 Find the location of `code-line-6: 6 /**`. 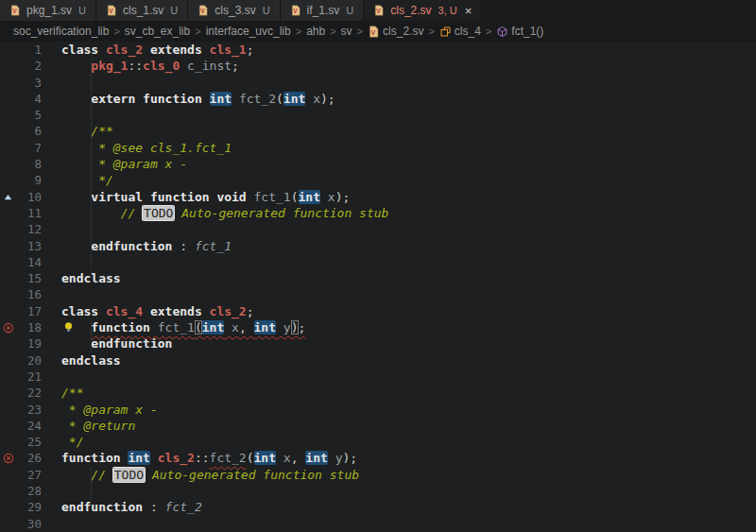

code-line-6: 6 /** is located at coordinates (378, 130).